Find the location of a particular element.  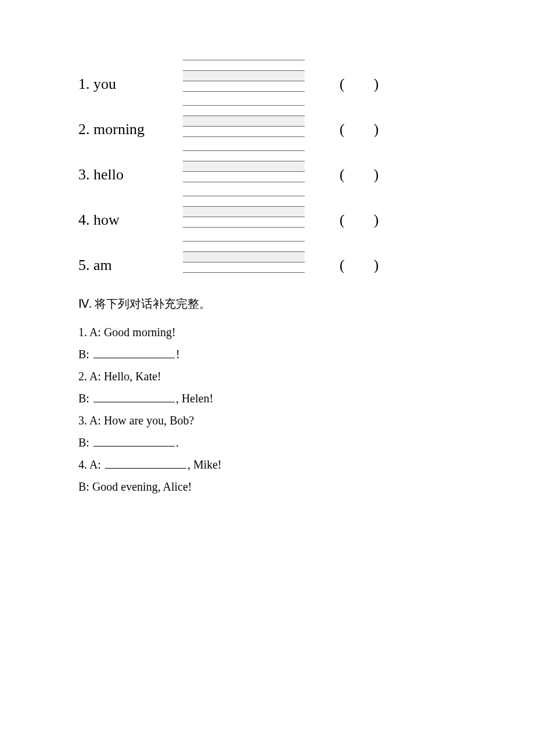

item-word: how is located at coordinates (107, 219).